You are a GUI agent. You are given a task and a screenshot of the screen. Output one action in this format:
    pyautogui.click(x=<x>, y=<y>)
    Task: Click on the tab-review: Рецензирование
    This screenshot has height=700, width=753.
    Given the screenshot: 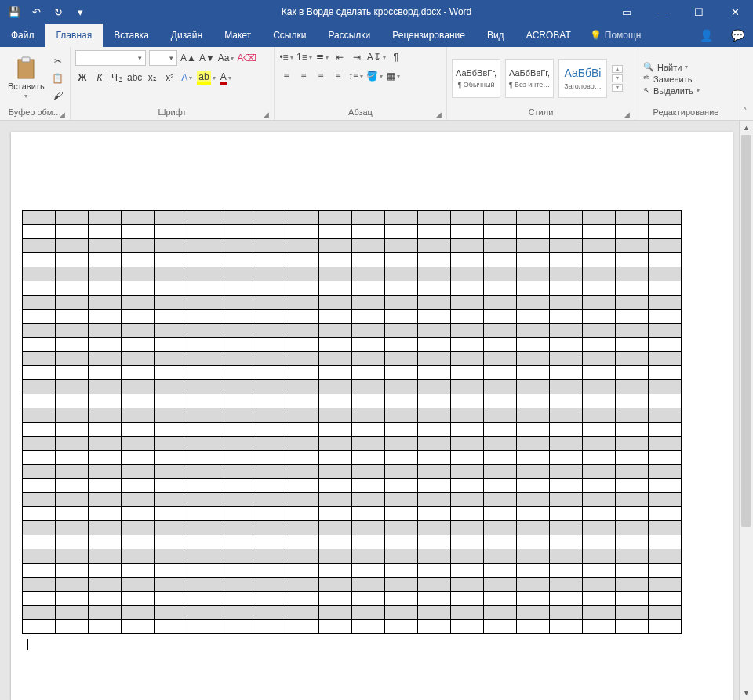 What is the action you would take?
    pyautogui.click(x=428, y=35)
    